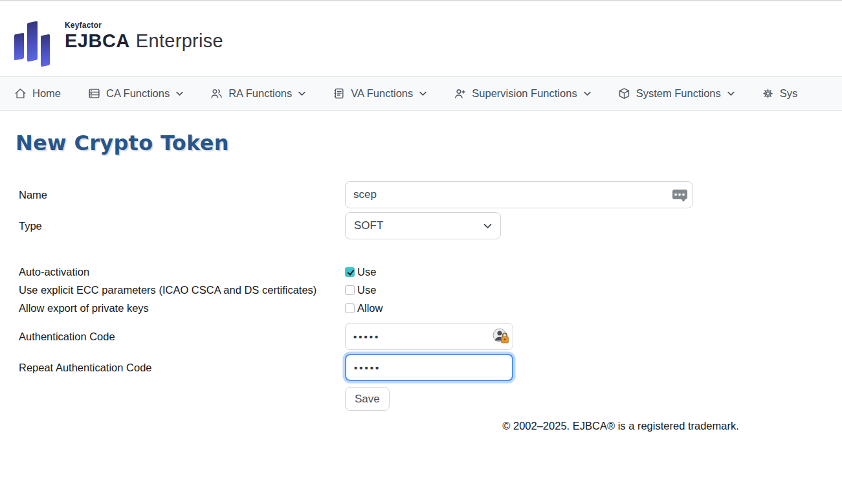  I want to click on type-select: SOFT, so click(423, 226).